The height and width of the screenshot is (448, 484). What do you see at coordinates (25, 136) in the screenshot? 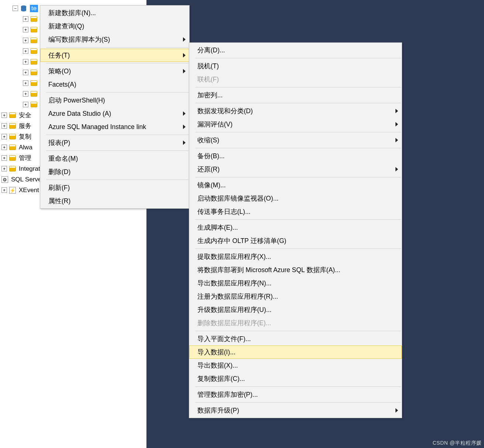
I see `tree-node-label: 复制` at bounding box center [25, 136].